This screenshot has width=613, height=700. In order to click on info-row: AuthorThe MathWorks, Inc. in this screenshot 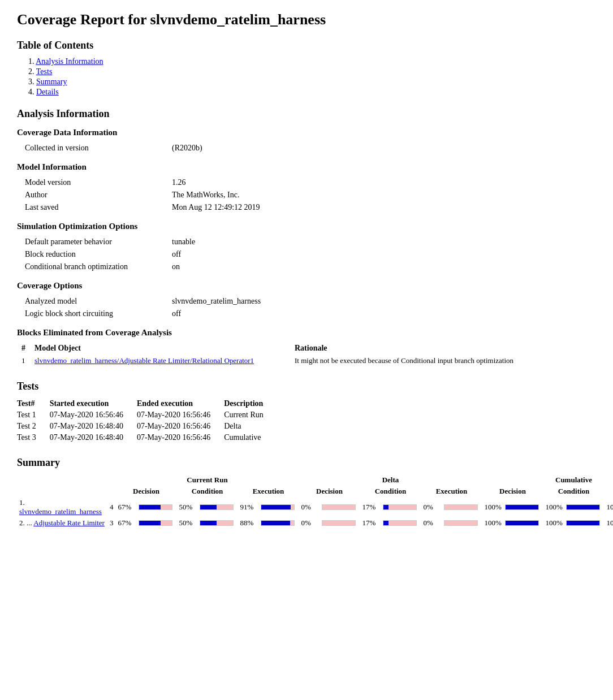, I will do `click(144, 195)`.